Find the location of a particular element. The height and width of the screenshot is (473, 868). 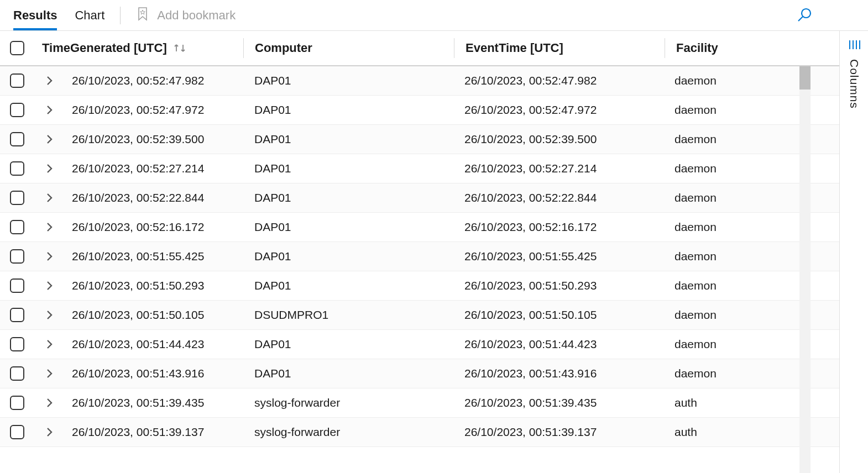

table-row: 26/10/2023, 00:51:50.105 DSUDMPRO1 26/10… is located at coordinates (420, 315).